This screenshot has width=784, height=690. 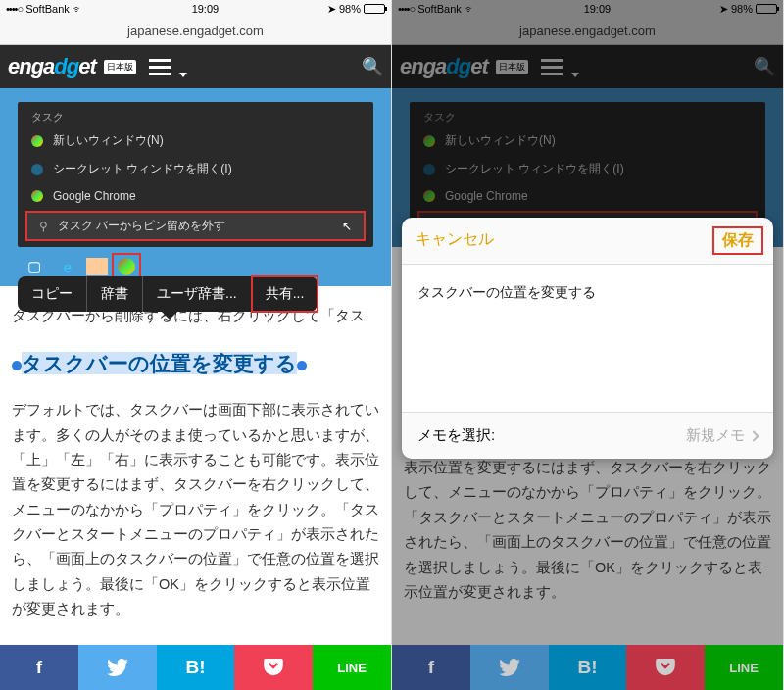 I want to click on highlighted-menu-item: ⚲タスク バーからピン留めを外す↖, so click(x=196, y=225).